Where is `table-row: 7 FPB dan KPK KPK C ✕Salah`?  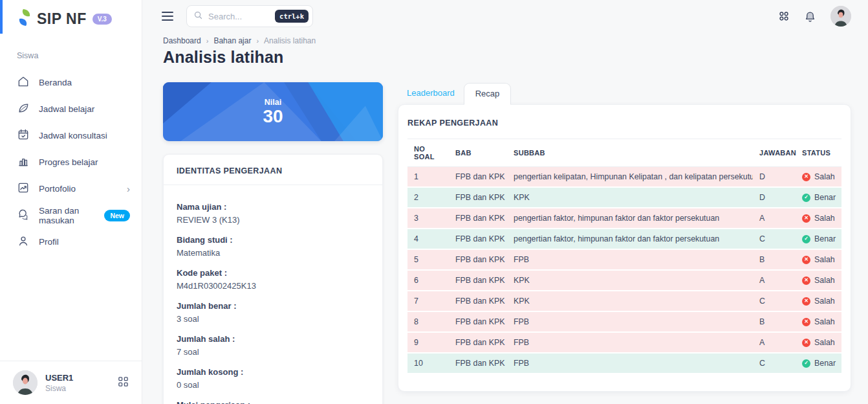 table-row: 7 FPB dan KPK KPK C ✕Salah is located at coordinates (625, 301).